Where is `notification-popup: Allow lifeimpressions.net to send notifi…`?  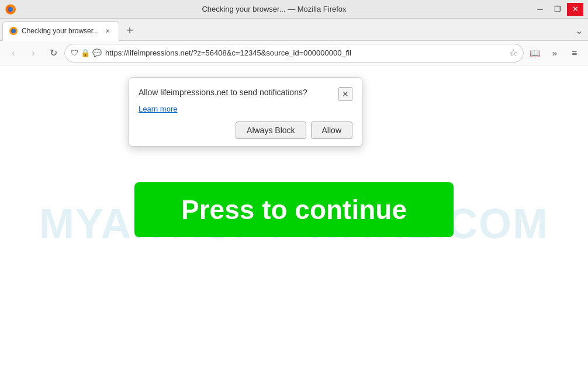
notification-popup: Allow lifeimpressions.net to send notifi… is located at coordinates (245, 112).